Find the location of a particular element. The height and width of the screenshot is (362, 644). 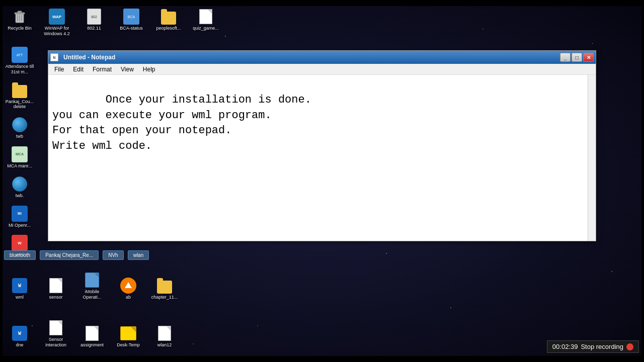

twb-icon is located at coordinates (20, 125).